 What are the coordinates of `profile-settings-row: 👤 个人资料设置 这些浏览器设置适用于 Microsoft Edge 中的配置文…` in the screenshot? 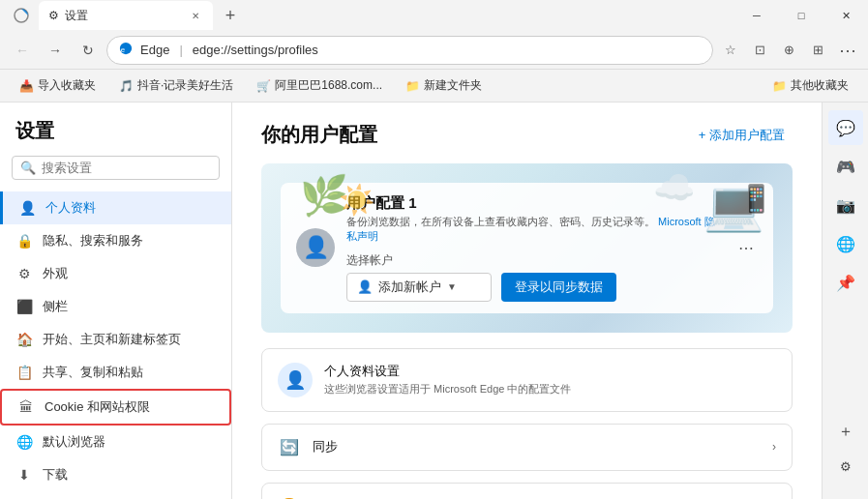 It's located at (526, 380).